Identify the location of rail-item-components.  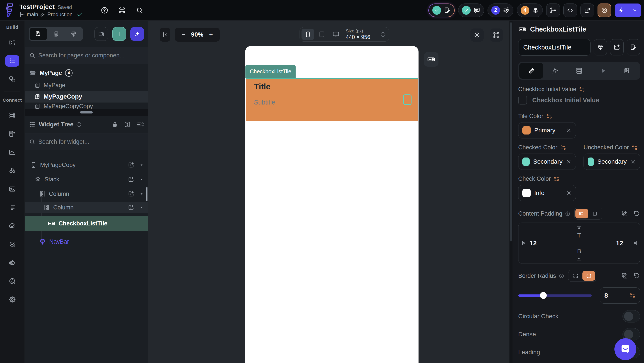
(12, 79).